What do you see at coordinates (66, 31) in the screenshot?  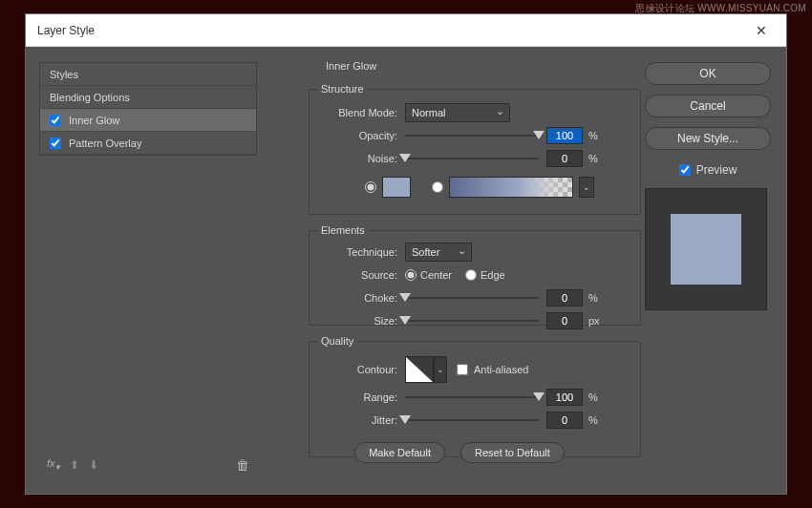 I see `window-title: Layer Style` at bounding box center [66, 31].